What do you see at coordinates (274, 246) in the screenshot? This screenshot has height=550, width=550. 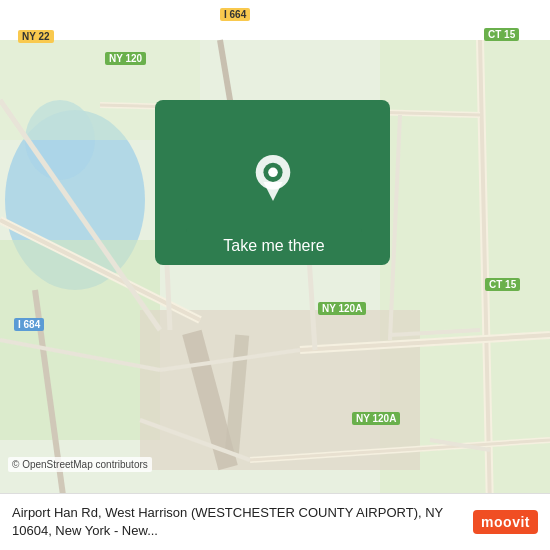 I see `take-me-there-button: Take me there` at bounding box center [274, 246].